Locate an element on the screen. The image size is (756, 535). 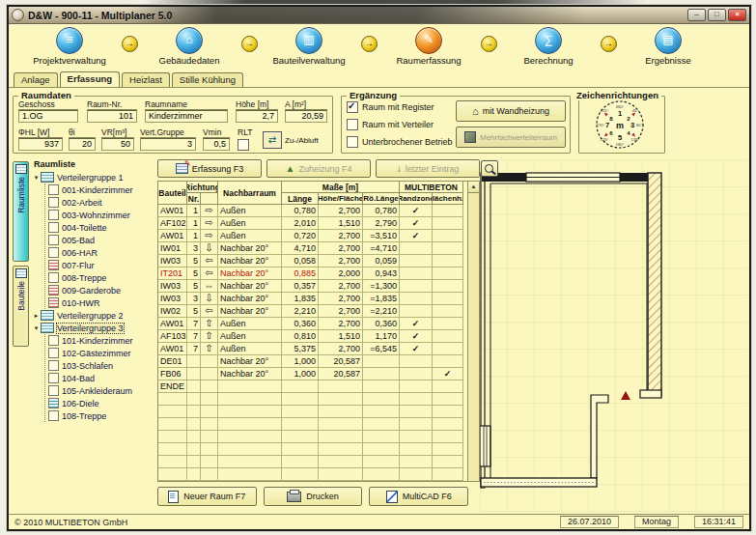
vertical-tab-bauteile: Bauteile is located at coordinates (21, 306).